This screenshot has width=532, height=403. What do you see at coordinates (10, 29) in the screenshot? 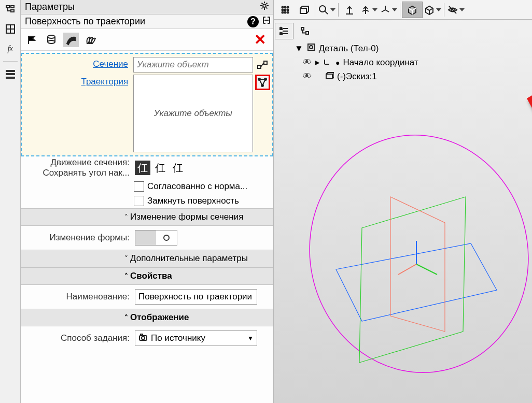
I see `grid-panel-icon` at bounding box center [10, 29].